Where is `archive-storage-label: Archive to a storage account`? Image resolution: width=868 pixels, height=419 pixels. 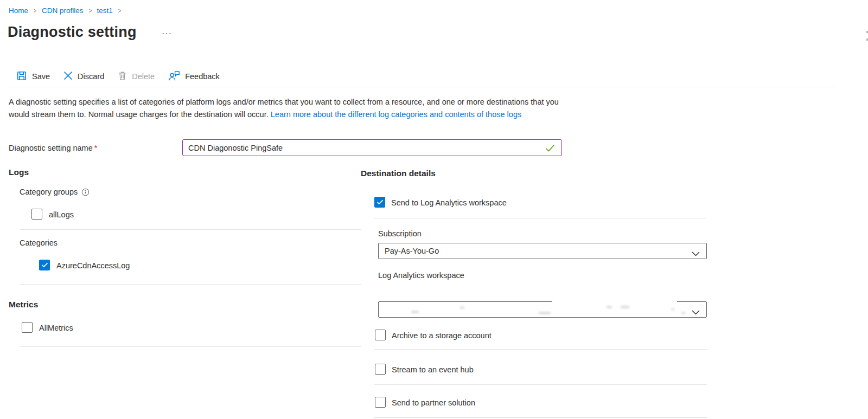
archive-storage-label: Archive to a storage account is located at coordinates (442, 336).